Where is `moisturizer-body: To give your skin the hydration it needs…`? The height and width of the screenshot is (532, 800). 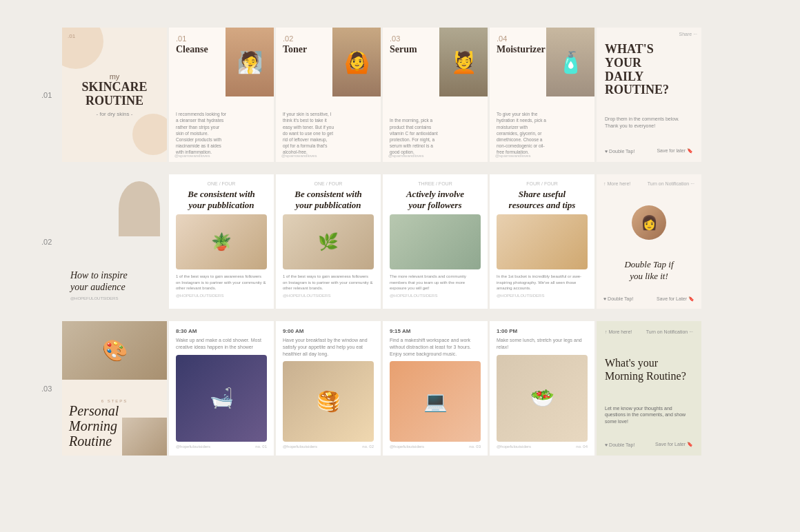 moisturizer-body: To give your skin the hydration it needs… is located at coordinates (523, 133).